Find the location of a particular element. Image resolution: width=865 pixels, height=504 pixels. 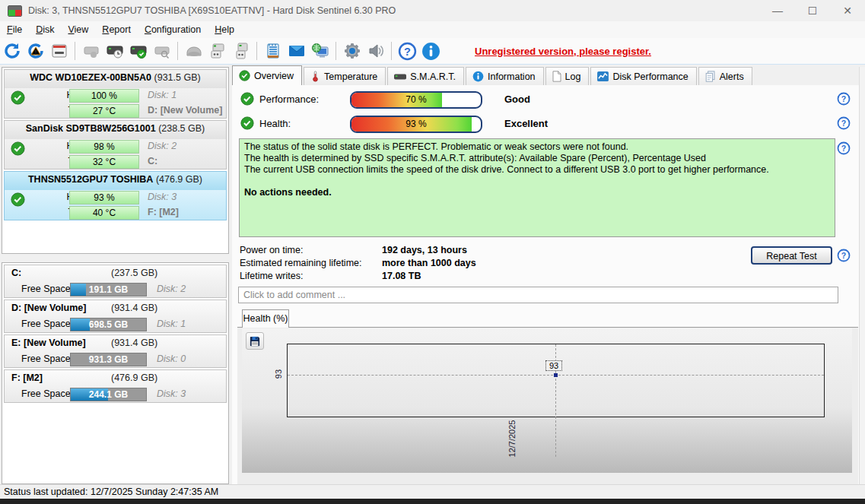

partition-item-f: F: [M2](476.9 GB) Free Space 244.1 GB Di… is located at coordinates (116, 386).